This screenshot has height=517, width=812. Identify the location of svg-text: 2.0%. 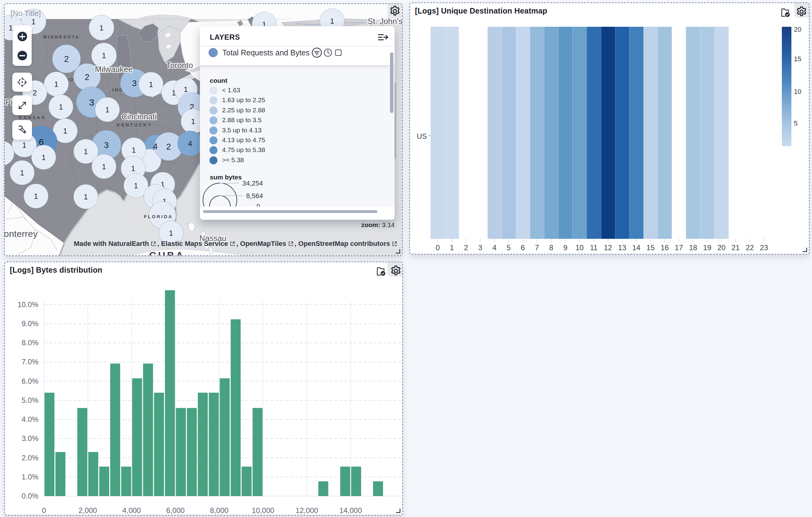
(30, 458).